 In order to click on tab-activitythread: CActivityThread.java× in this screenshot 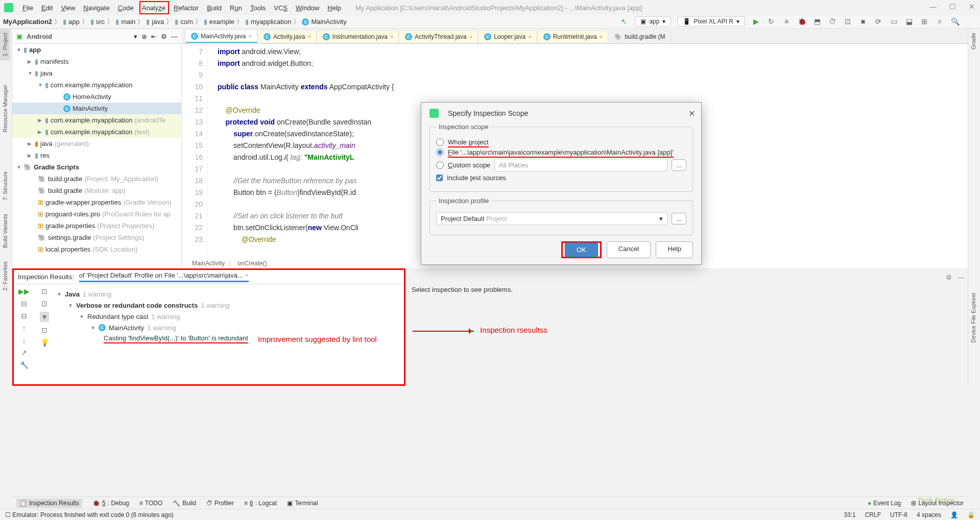, I will do `click(439, 37)`.